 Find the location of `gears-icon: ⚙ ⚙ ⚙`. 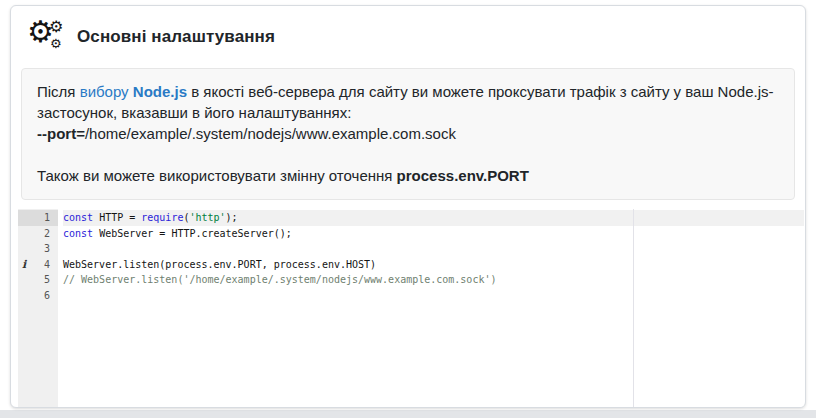

gears-icon: ⚙ ⚙ ⚙ is located at coordinates (46, 37).